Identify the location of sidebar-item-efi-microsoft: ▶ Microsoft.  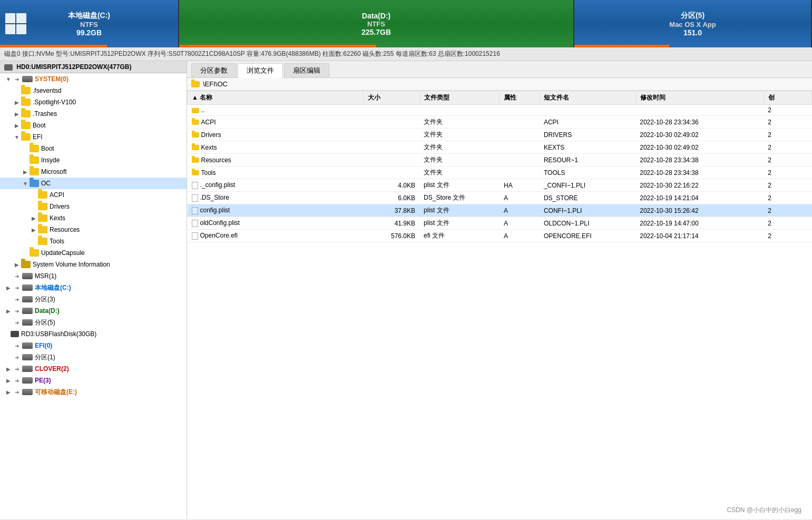
(93, 172).